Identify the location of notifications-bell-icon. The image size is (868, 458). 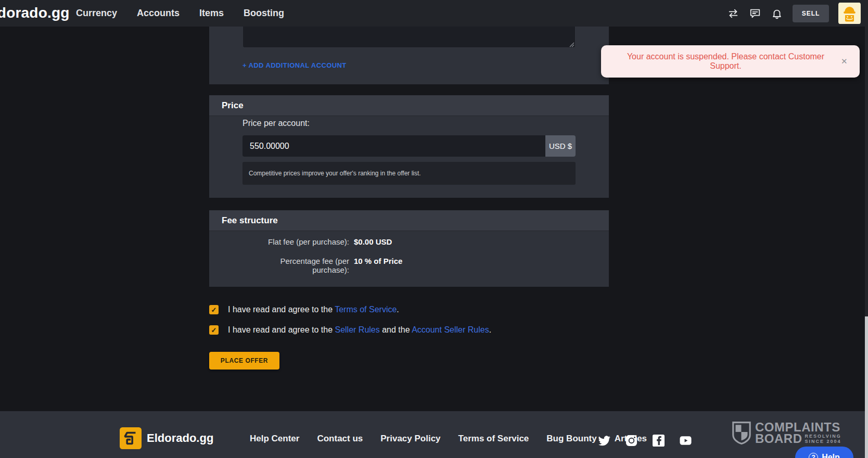
(777, 14).